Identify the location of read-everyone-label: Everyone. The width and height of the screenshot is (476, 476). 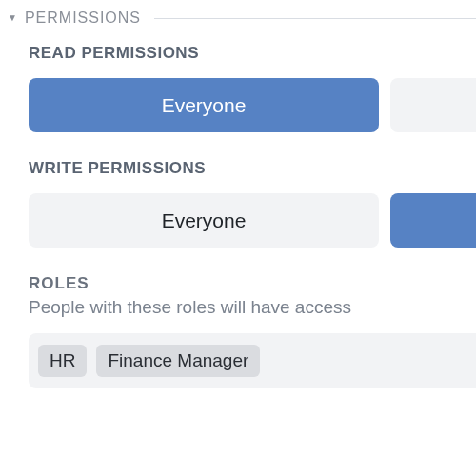
(204, 106).